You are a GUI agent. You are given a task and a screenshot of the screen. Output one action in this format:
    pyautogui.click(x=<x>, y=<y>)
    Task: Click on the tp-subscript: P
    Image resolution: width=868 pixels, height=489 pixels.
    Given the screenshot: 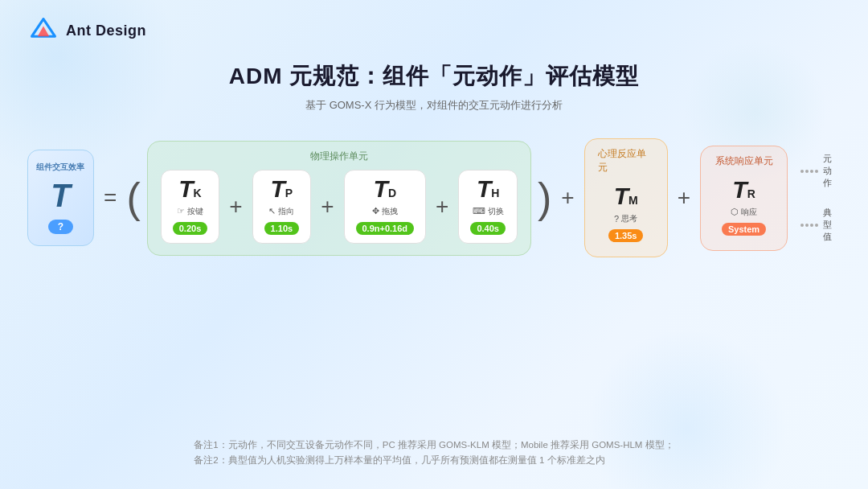 What is the action you would take?
    pyautogui.click(x=289, y=193)
    